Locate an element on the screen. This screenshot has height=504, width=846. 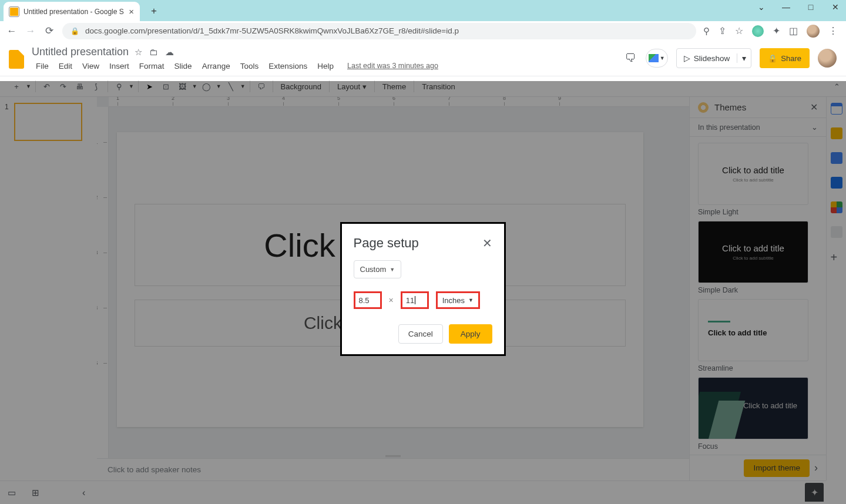
slideshow-button: ▷Slideshow ▾ is located at coordinates (714, 58).